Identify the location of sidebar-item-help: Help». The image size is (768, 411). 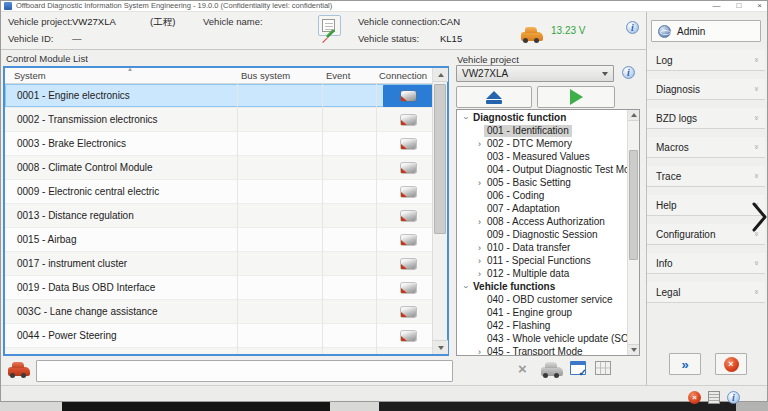
(706, 206).